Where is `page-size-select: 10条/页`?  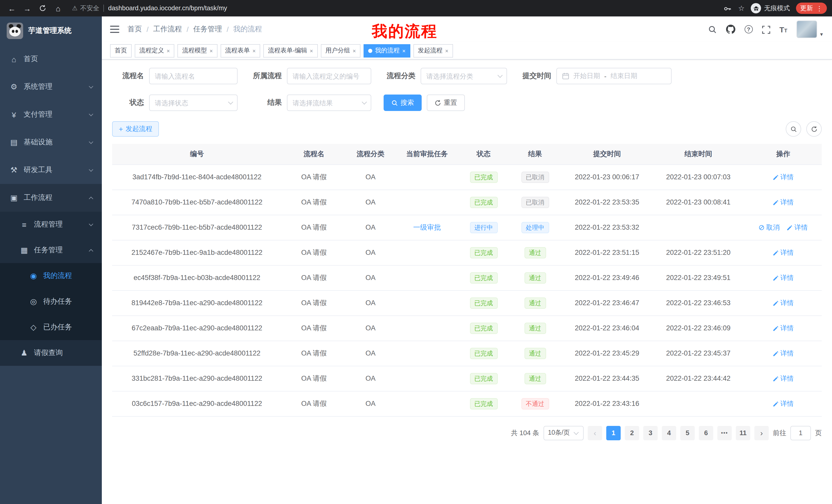 page-size-select: 10条/页 is located at coordinates (563, 433).